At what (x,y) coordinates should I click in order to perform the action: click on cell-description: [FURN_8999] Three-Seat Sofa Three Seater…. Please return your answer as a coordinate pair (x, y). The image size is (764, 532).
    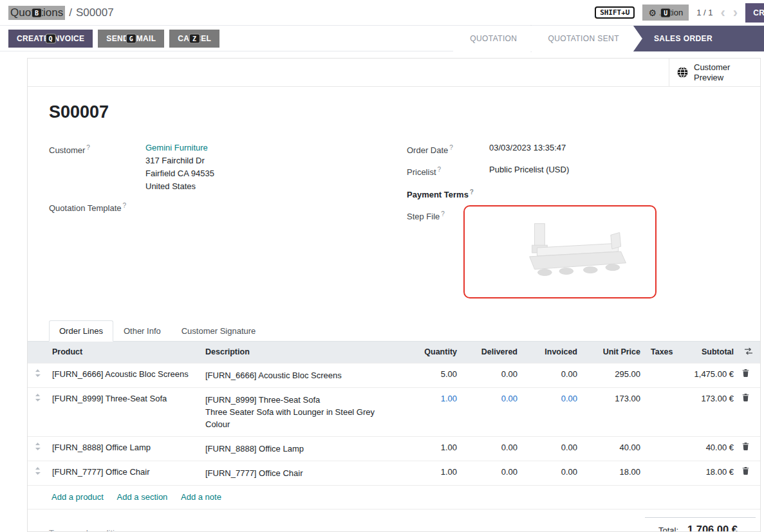
    Looking at the image, I should click on (300, 412).